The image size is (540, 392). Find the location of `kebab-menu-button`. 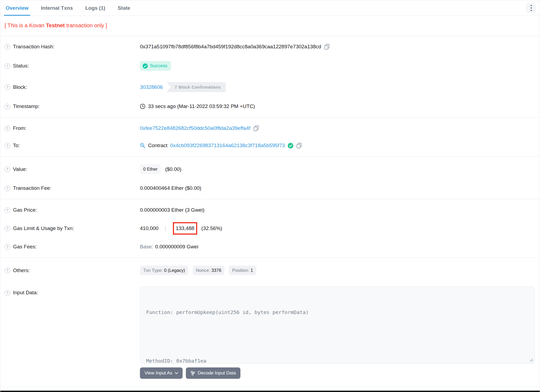

kebab-menu-button is located at coordinates (531, 8).